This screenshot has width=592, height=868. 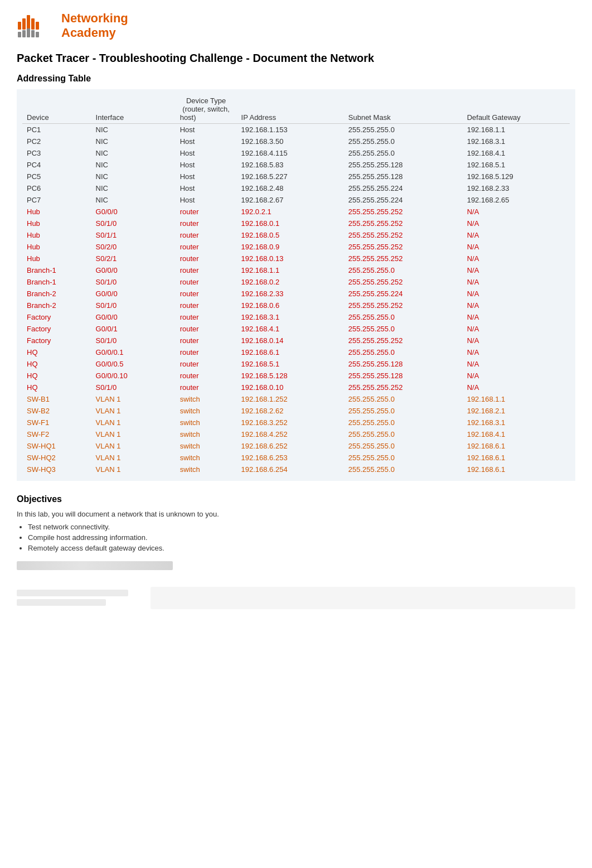 What do you see at coordinates (206, 104) in the screenshot?
I see `col-header-type-label: Device Type (router, switch,` at bounding box center [206, 104].